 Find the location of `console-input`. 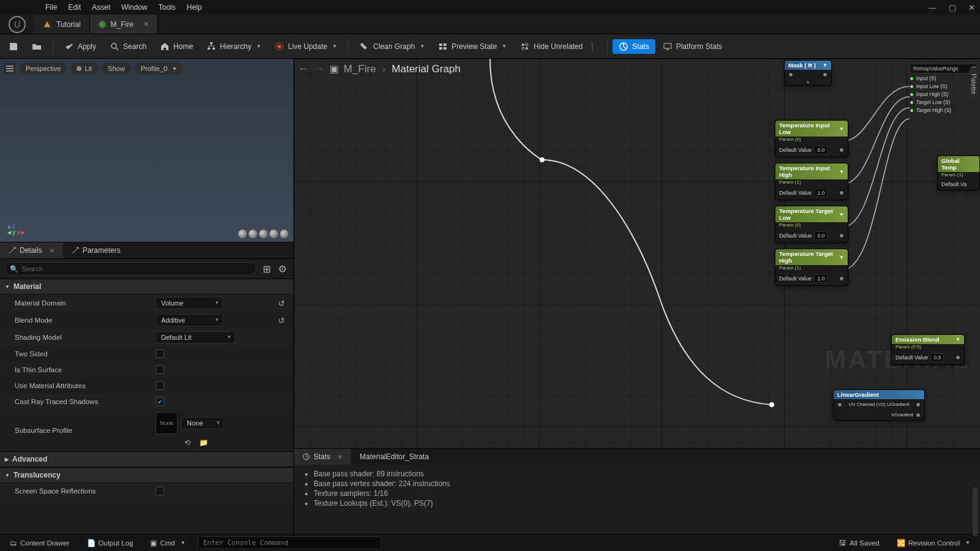

console-input is located at coordinates (290, 542).